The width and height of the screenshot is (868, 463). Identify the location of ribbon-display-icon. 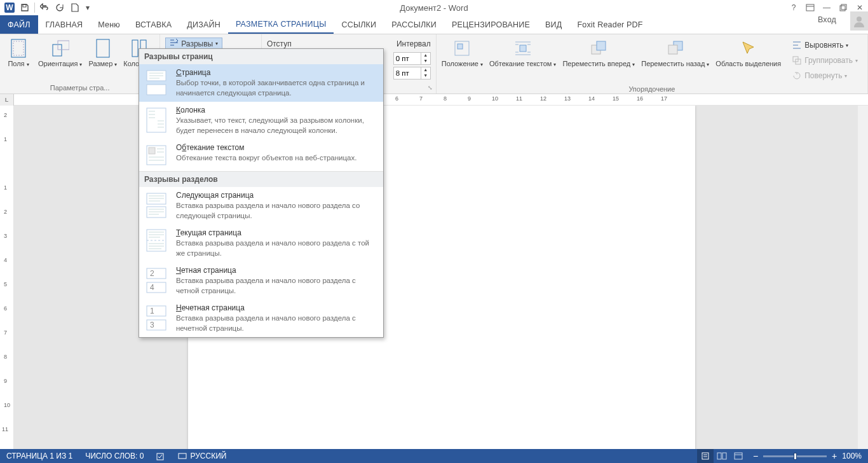
(810, 8).